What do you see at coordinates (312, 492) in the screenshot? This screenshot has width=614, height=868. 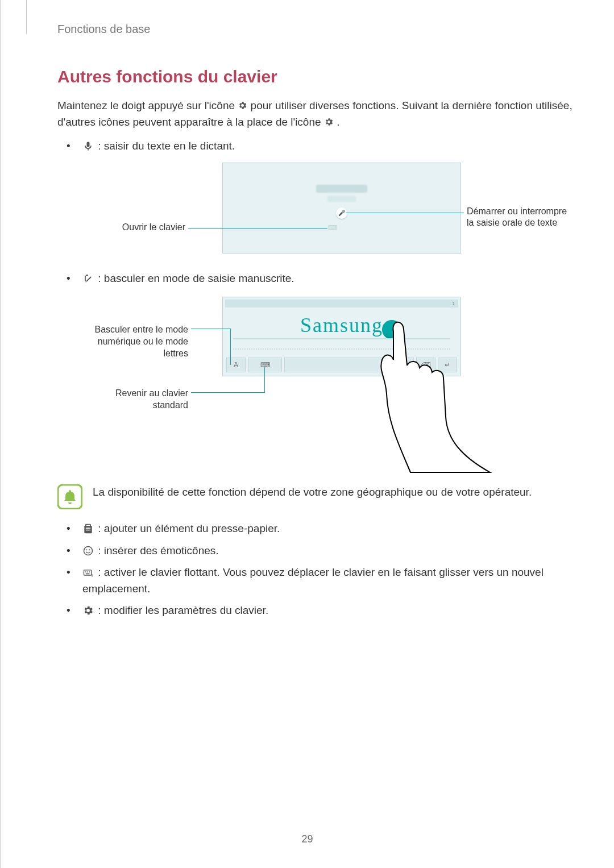 I see `note-text: La disponibilité de cette fonction dépen…` at bounding box center [312, 492].